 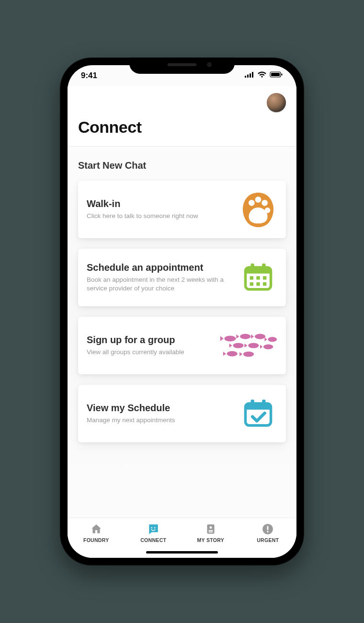 What do you see at coordinates (268, 529) in the screenshot?
I see `alert-icon` at bounding box center [268, 529].